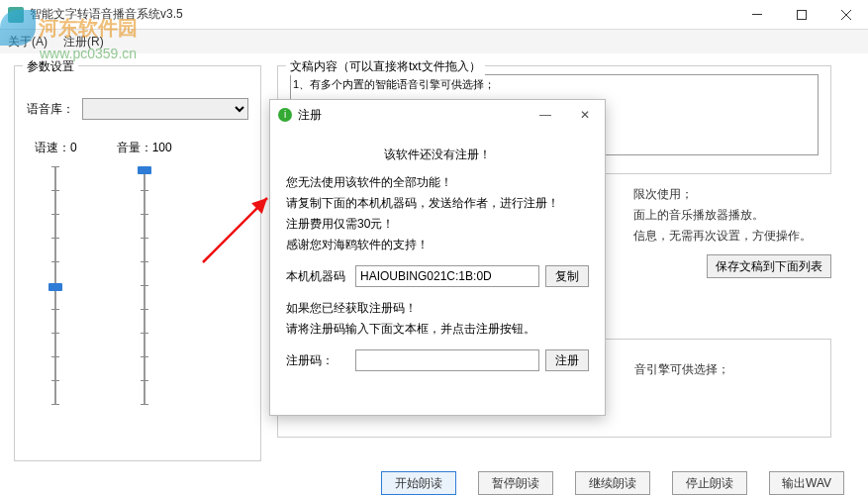 This screenshot has width=868, height=495. I want to click on menubar: 关于(A) 注册(R), so click(434, 42).